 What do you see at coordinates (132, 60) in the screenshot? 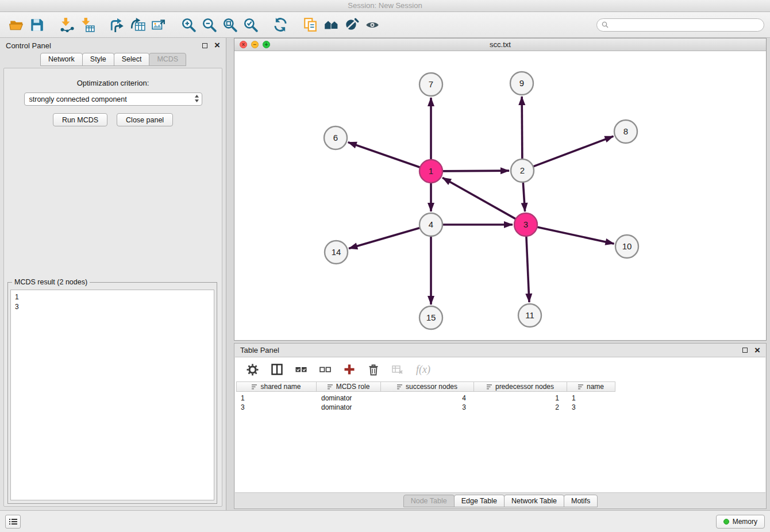
I see `control-tab-select: Select` at bounding box center [132, 60].